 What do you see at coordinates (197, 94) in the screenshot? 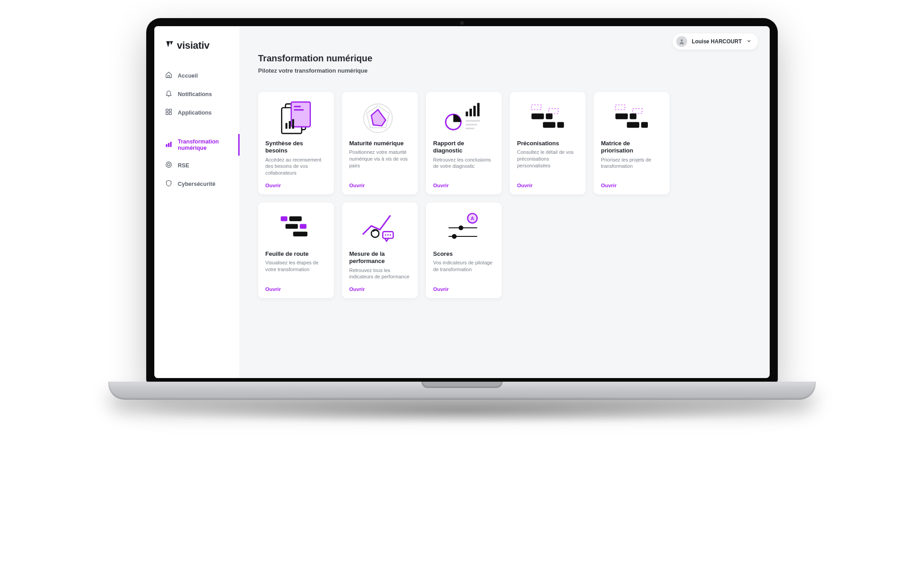
I see `nav-primary: Accueil Notifications Appl` at bounding box center [197, 94].